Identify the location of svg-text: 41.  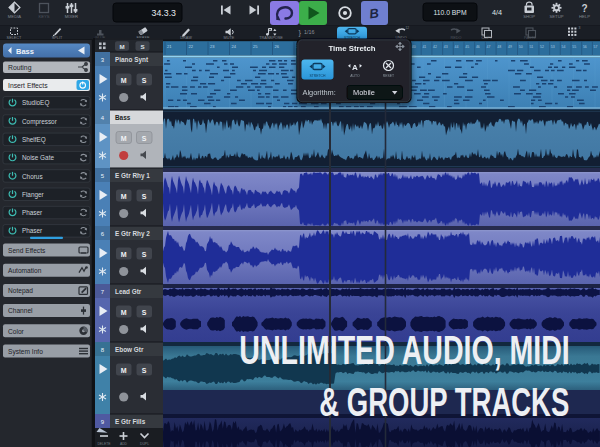
(424, 47).